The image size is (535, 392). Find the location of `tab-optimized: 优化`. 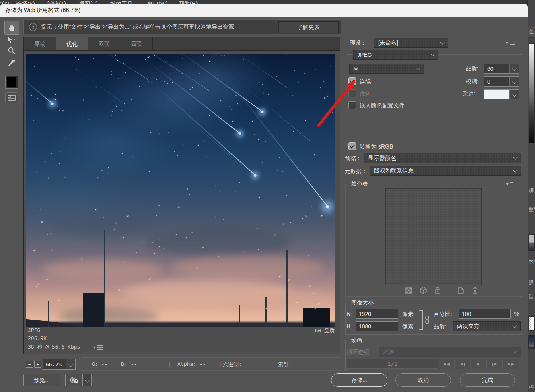

tab-optimized: 优化 is located at coordinates (72, 44).